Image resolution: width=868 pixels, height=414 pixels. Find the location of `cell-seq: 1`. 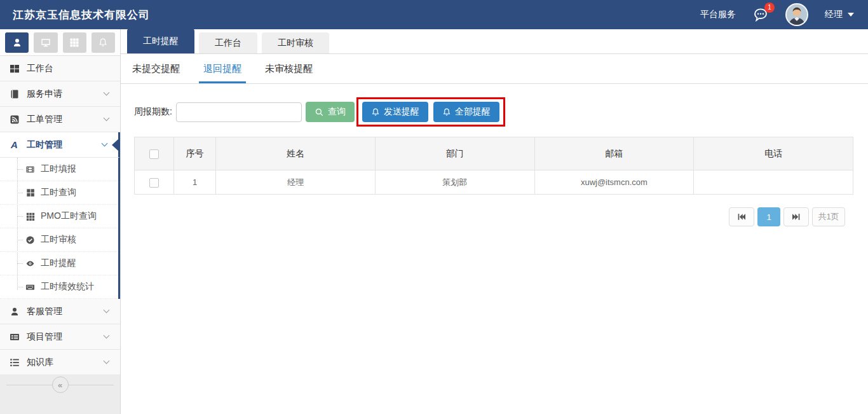

cell-seq: 1 is located at coordinates (195, 183).